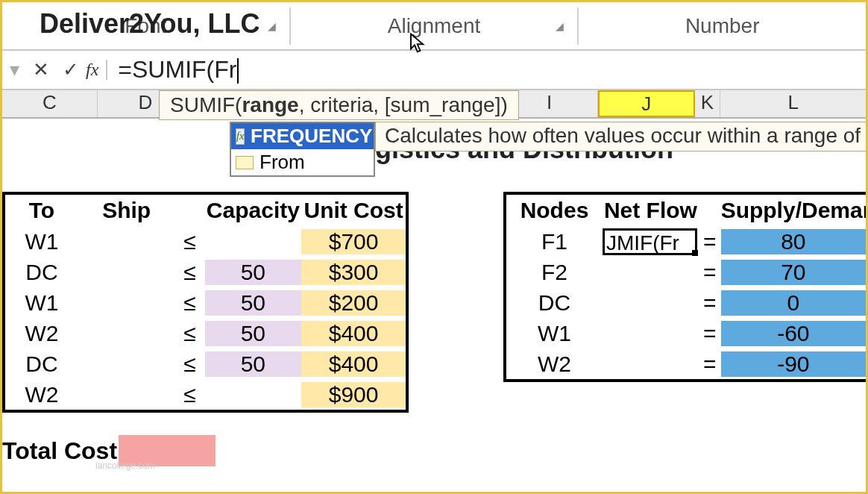 The width and height of the screenshot is (868, 494). What do you see at coordinates (555, 210) in the screenshot?
I see `header-nodes: Nodes` at bounding box center [555, 210].